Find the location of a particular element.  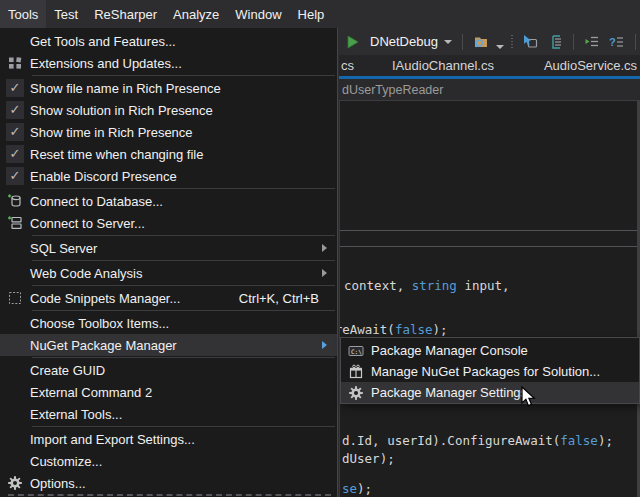

format-indent-button is located at coordinates (592, 42).